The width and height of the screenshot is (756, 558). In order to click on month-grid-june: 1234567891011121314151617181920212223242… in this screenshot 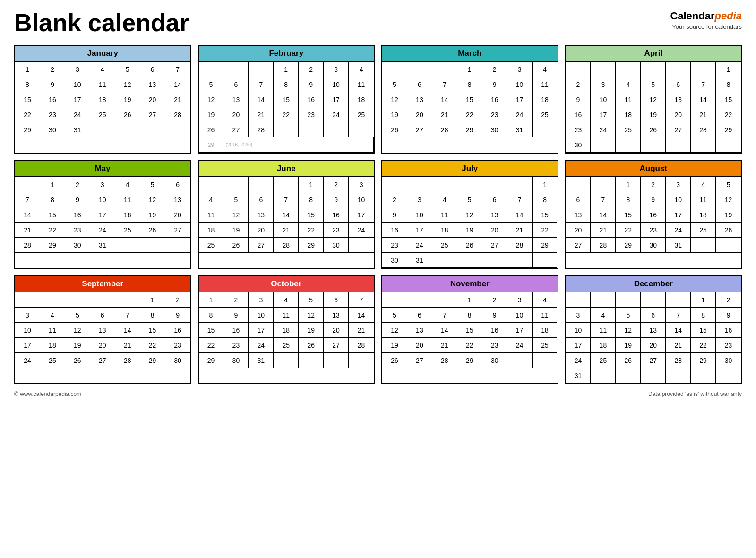, I will do `click(286, 215)`.